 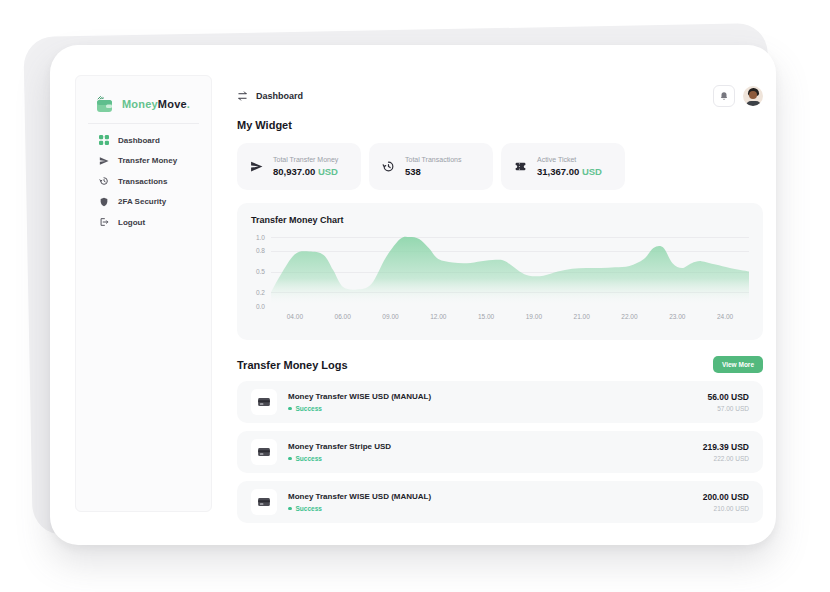 What do you see at coordinates (510, 316) in the screenshot?
I see `chart-x-axis: 04.00 06.00 09.00 12.00 15.00 19.00 21.0…` at bounding box center [510, 316].